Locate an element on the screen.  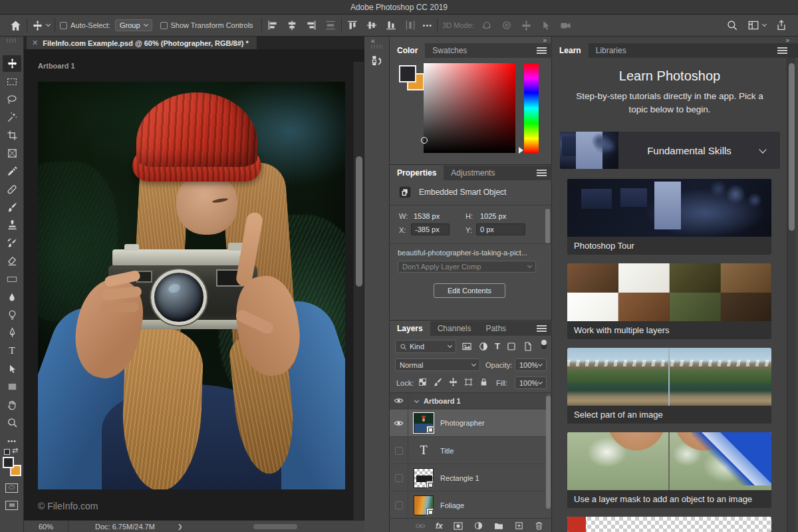
marquee-tool is located at coordinates (12, 81).